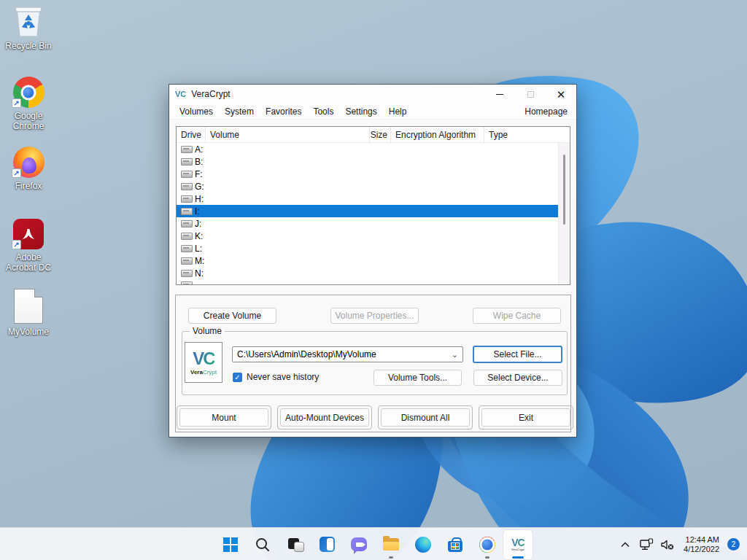  What do you see at coordinates (455, 354) in the screenshot?
I see `chevron-down-icon: ⌄` at bounding box center [455, 354].